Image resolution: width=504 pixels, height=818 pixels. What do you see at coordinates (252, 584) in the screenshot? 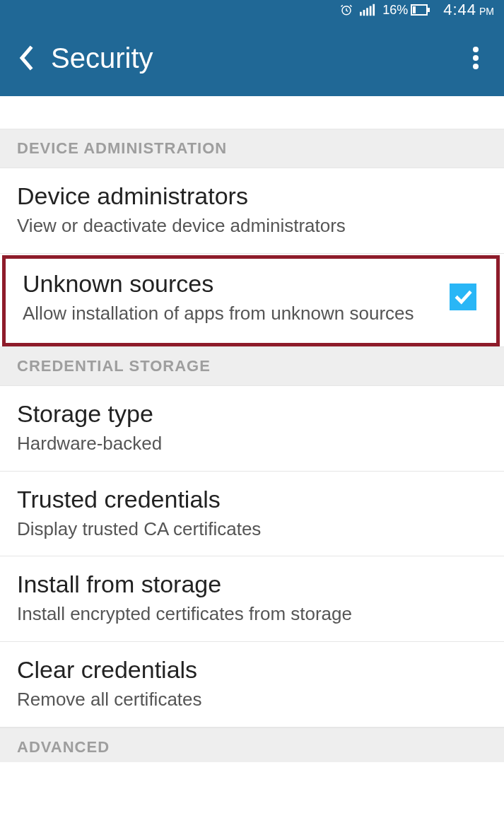
I see `item-title: Install from storage` at bounding box center [252, 584].